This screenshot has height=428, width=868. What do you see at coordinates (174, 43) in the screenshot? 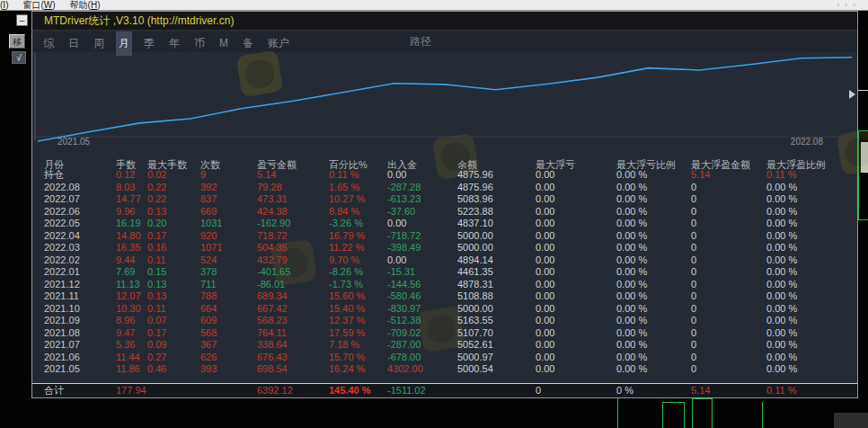
I see `tab-年: 年` at bounding box center [174, 43].